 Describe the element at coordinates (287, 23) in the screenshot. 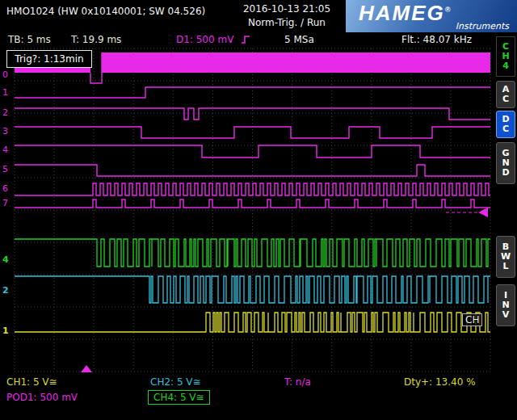

I see `trigger-status: Norm-Trig. / Run` at that location.